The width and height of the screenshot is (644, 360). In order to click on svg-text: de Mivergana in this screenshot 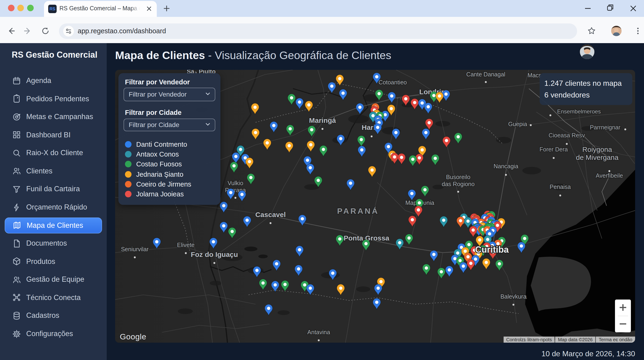, I will do `click(597, 157)`.